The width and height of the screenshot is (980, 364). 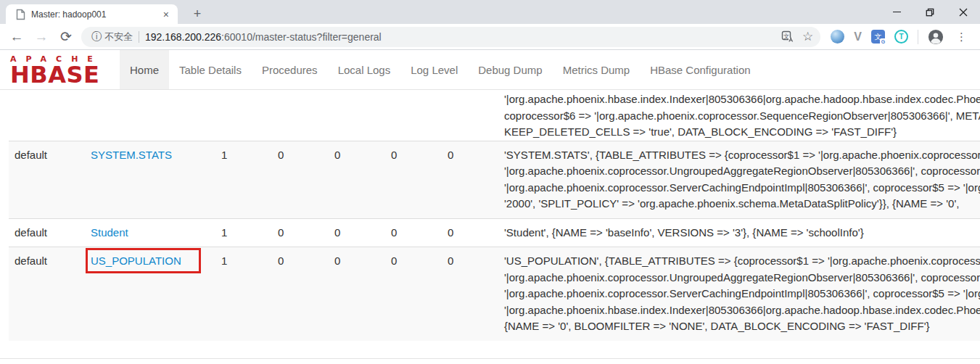 What do you see at coordinates (739, 233) in the screenshot?
I see `description-line: 'Student', {NAME => 'baseInfo', VERSIONS…` at bounding box center [739, 233].